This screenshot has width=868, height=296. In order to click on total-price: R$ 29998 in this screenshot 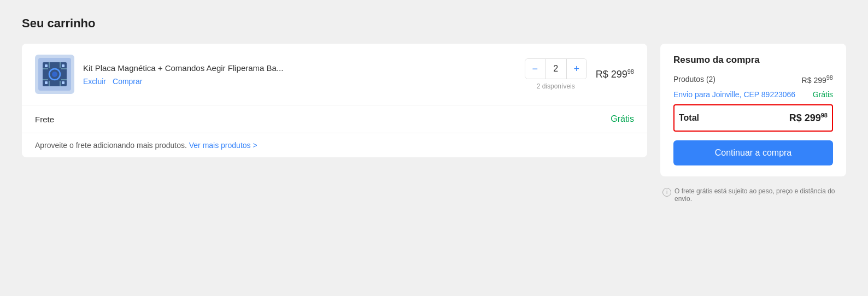, I will do `click(808, 118)`.